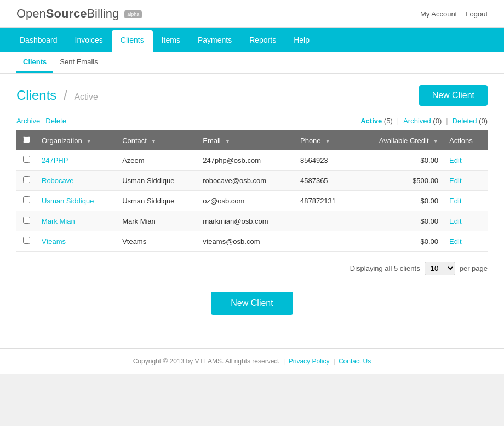 The height and width of the screenshot is (426, 504). Describe the element at coordinates (324, 201) in the screenshot. I see `row-phone-2: 487872131` at that location.